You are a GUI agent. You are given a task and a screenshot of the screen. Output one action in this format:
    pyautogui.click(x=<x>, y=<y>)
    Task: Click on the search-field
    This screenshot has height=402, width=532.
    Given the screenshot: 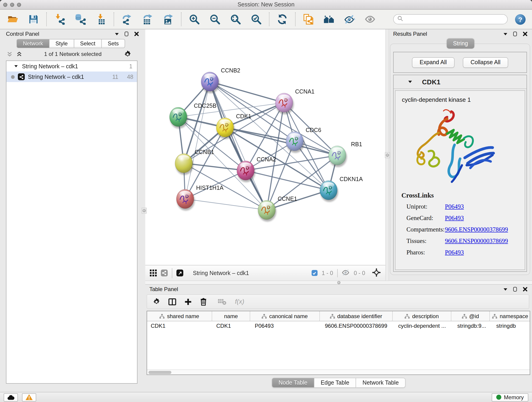 What is the action you would take?
    pyautogui.click(x=450, y=19)
    